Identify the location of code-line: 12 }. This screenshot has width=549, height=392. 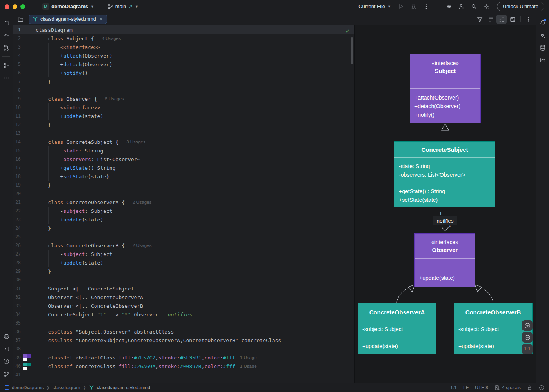
(184, 125).